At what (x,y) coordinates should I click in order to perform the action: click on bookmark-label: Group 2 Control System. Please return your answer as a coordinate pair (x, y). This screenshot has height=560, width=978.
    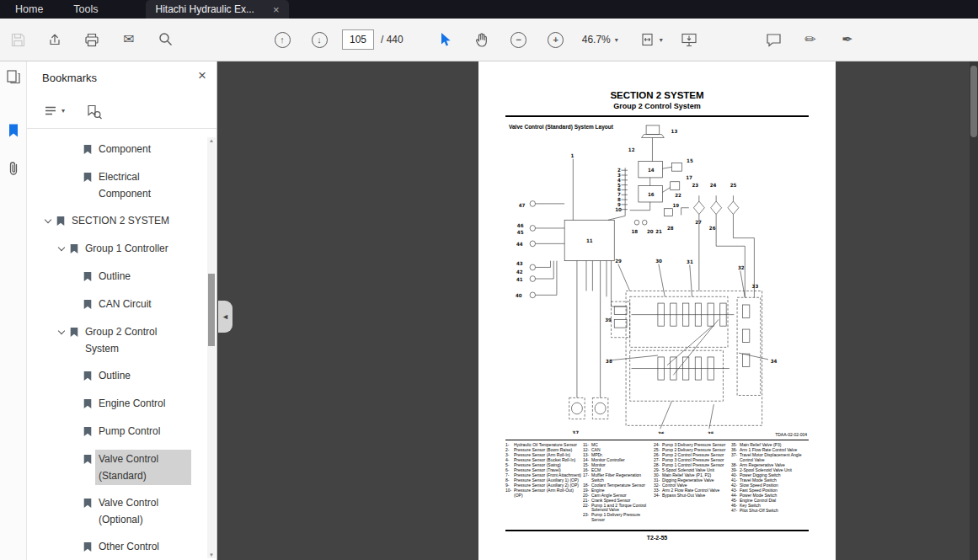
    Looking at the image, I should click on (142, 340).